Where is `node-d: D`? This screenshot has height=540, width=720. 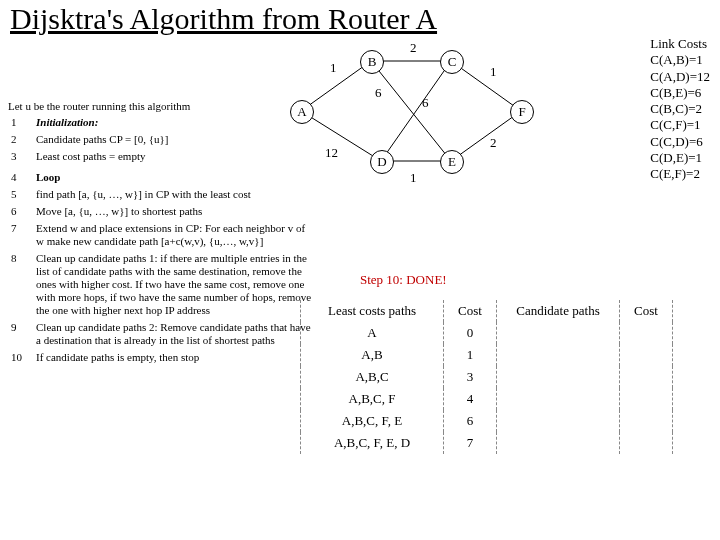 node-d: D is located at coordinates (382, 162).